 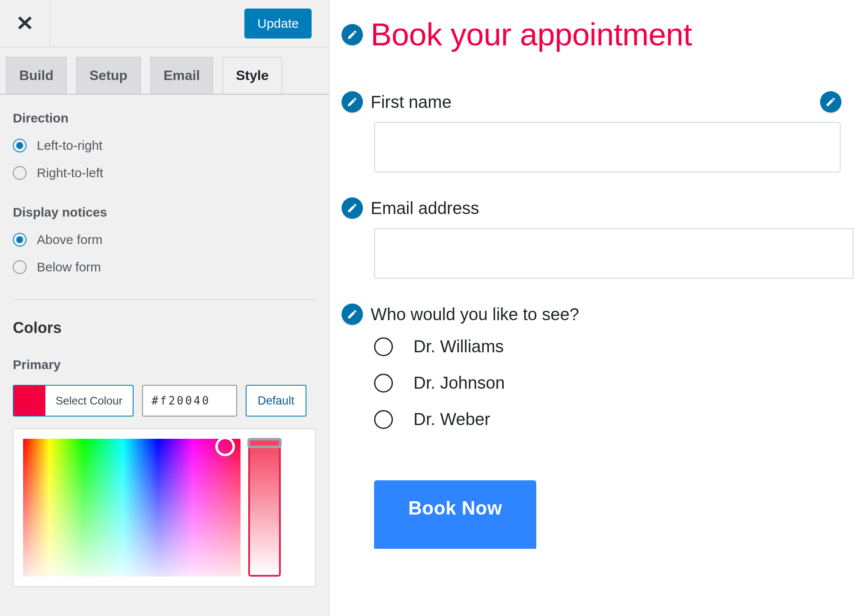 I want to click on hex-input, so click(x=190, y=401).